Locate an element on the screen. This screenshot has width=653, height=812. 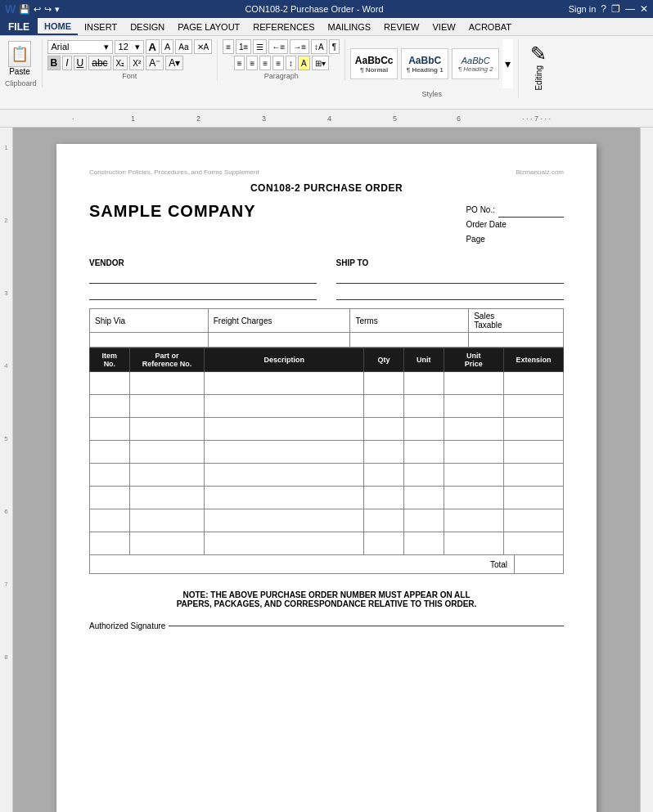
acrobat-menu: ACROBAT is located at coordinates (490, 26).